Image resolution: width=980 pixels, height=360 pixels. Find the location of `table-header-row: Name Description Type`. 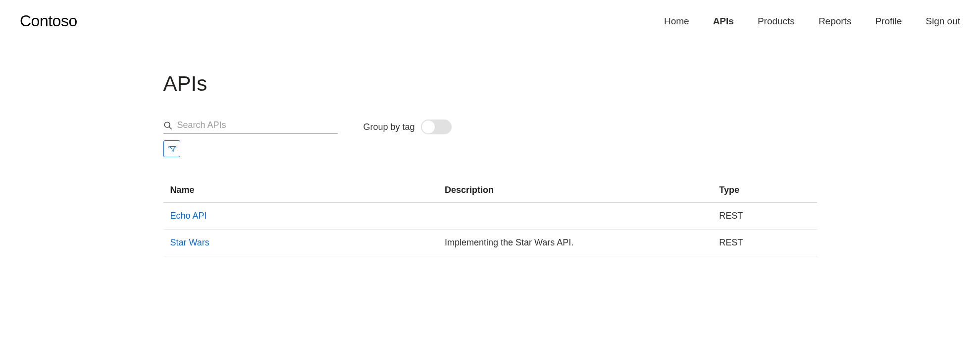

table-header-row: Name Description Type is located at coordinates (490, 191).